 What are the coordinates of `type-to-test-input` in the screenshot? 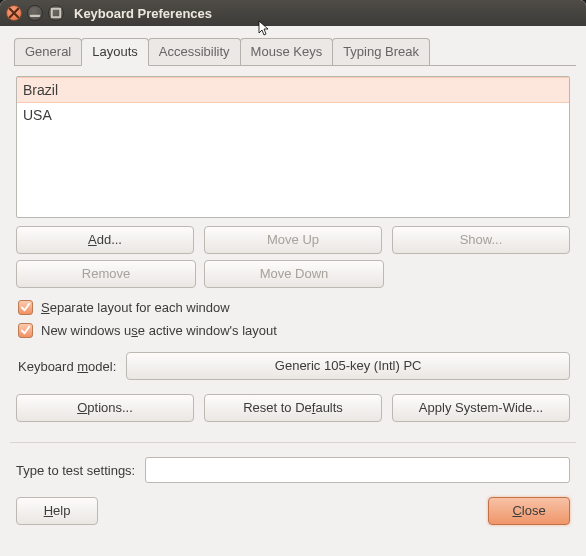 It's located at (358, 470).